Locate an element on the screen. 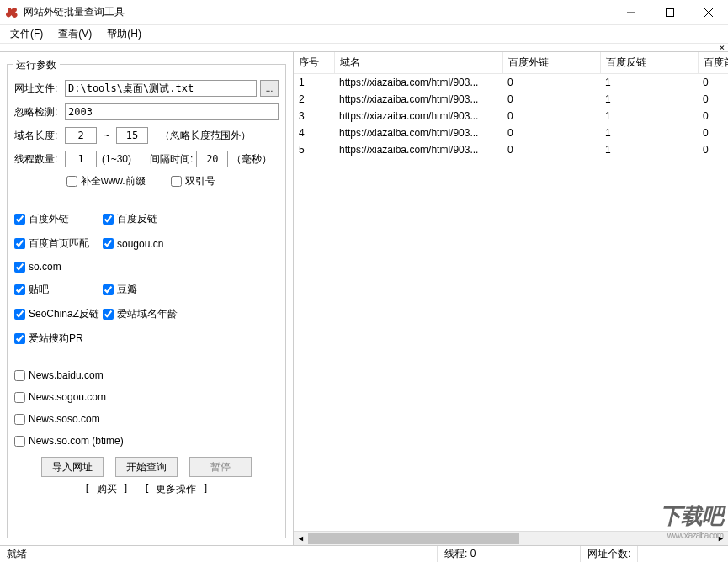 The height and width of the screenshot is (562, 728). more-link: [ 更多操作 ] is located at coordinates (177, 490).